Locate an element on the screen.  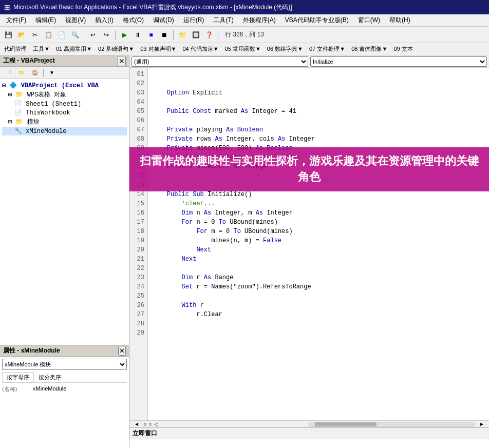
tree-xminemodule: 🔧 xMineModule is located at coordinates (65, 131).